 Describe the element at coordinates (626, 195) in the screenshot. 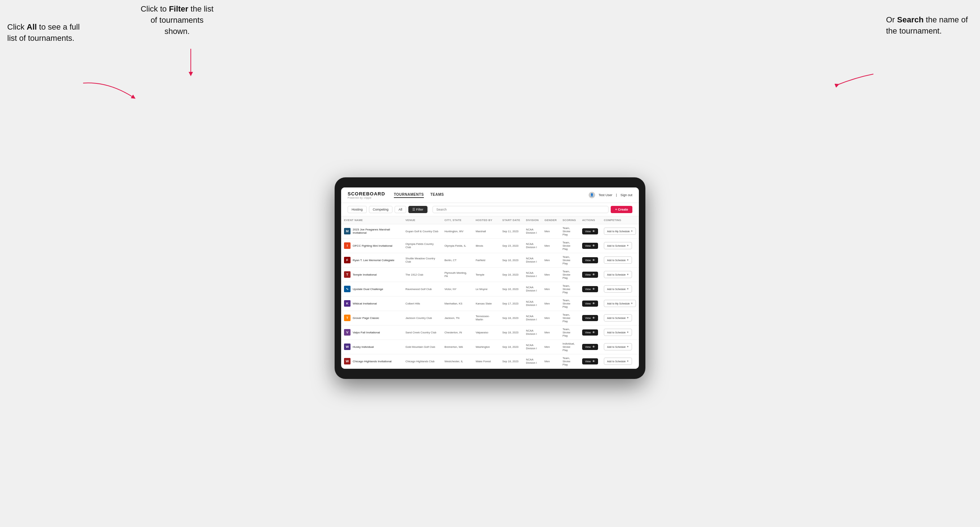

I see `signout-link: Sign out` at that location.